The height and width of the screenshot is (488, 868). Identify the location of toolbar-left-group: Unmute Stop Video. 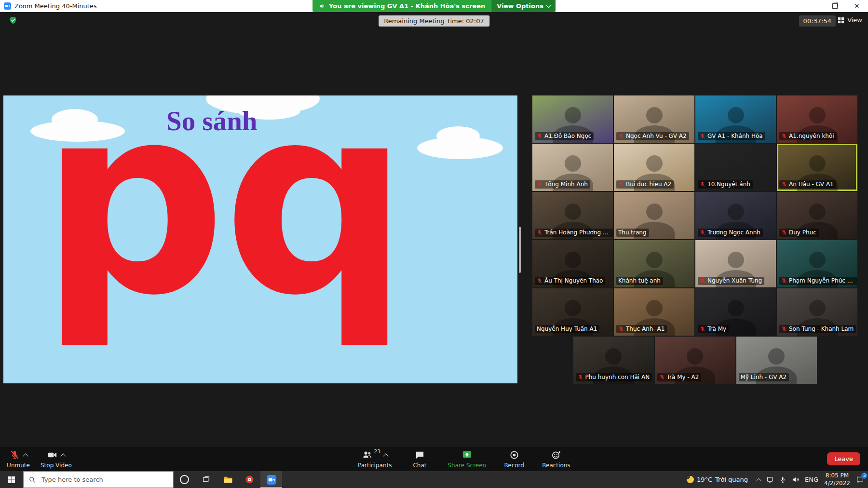
(39, 459).